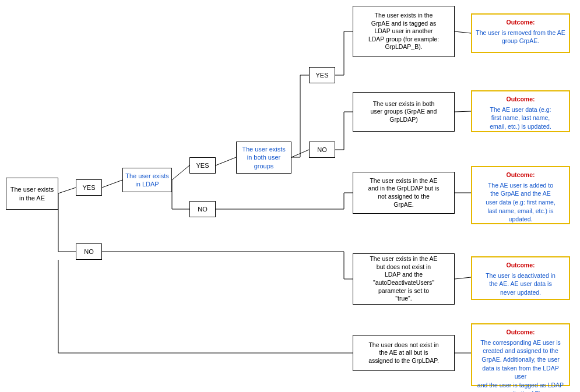 The height and width of the screenshot is (392, 580). I want to click on node-no2: NO, so click(203, 209).